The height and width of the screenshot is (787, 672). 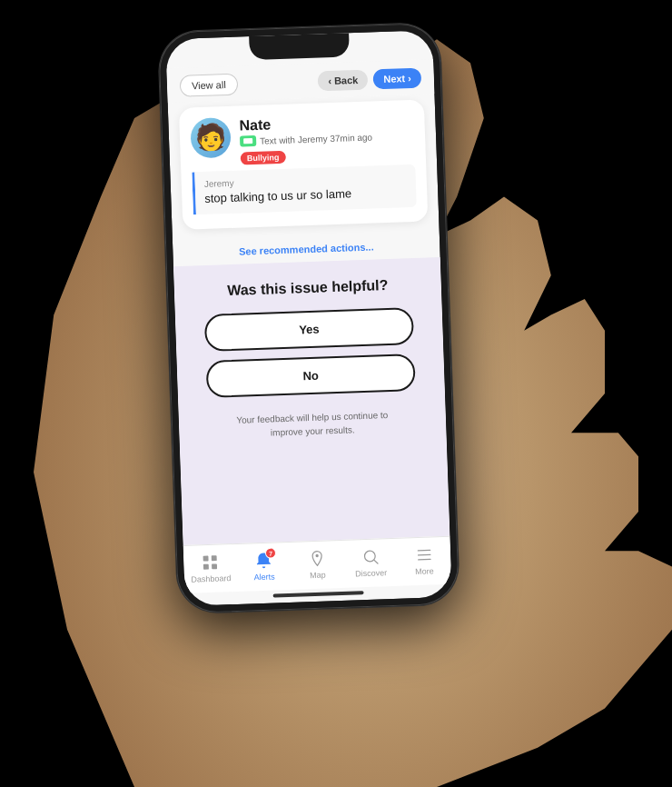 What do you see at coordinates (311, 376) in the screenshot?
I see `no-button: No` at bounding box center [311, 376].